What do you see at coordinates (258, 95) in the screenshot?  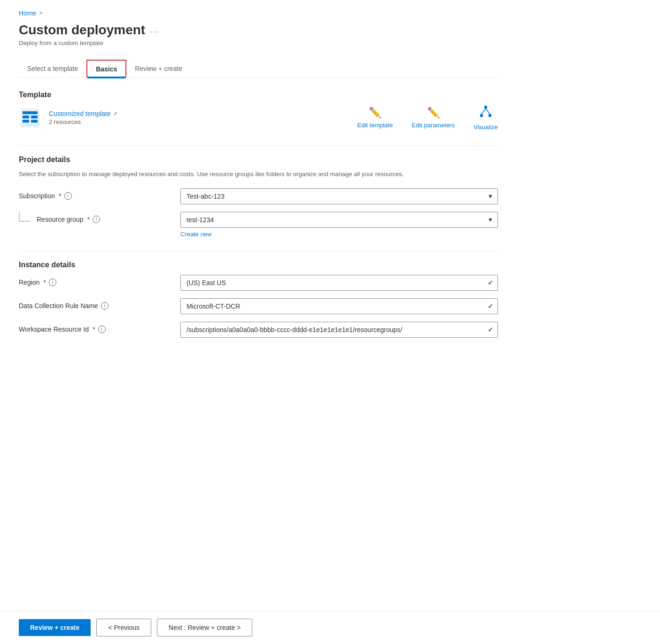 I see `template-section-title: Template` at bounding box center [258, 95].